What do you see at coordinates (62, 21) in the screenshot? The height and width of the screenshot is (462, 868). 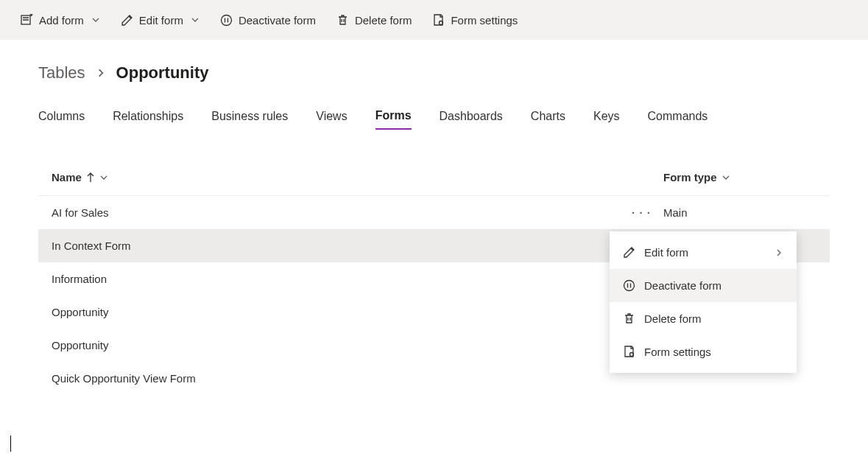 I see `add-form-label: Add form` at bounding box center [62, 21].